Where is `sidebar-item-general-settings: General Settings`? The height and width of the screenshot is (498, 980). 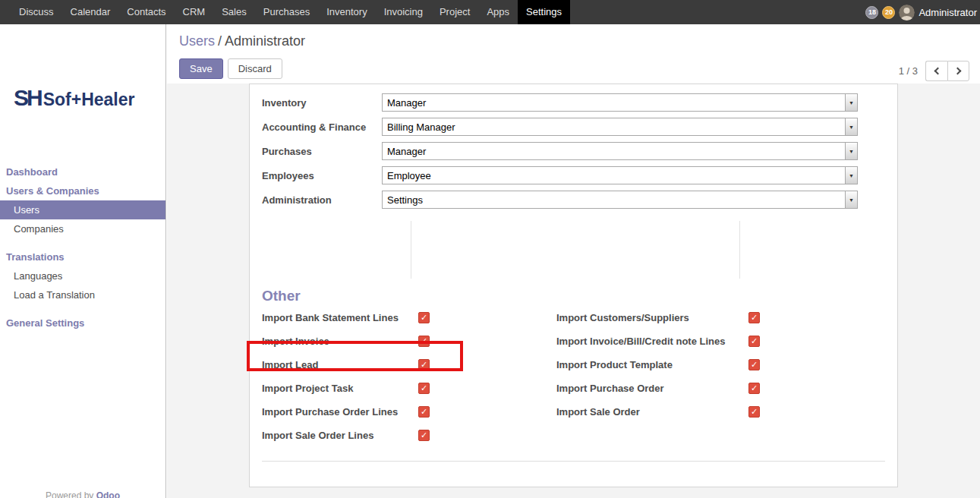
sidebar-item-general-settings: General Settings is located at coordinates (83, 323).